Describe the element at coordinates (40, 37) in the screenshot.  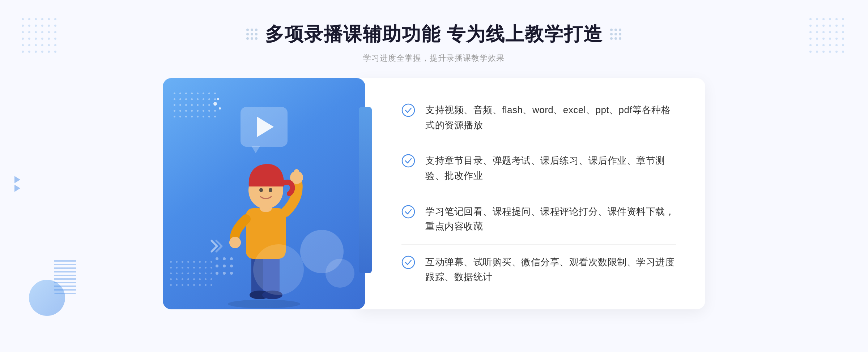
I see `outer-dots-left` at that location.